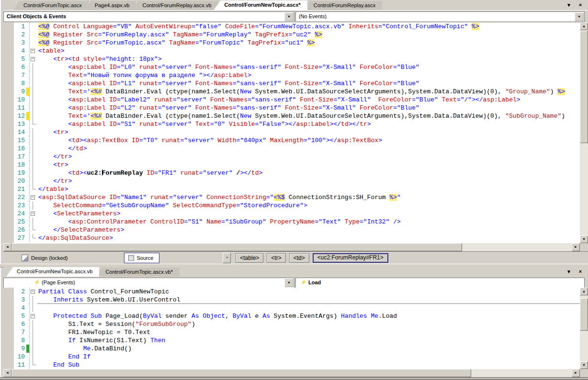  Describe the element at coordinates (312, 258) in the screenshot. I see `tag-navigator: <table> <tr> <td> <uc2:ForumReplay#FR1>` at that location.